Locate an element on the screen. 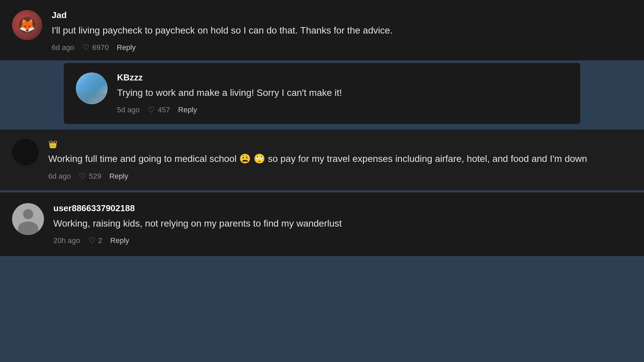  comment-text: I'll put living paycheck to paycheck on … is located at coordinates (342, 30).